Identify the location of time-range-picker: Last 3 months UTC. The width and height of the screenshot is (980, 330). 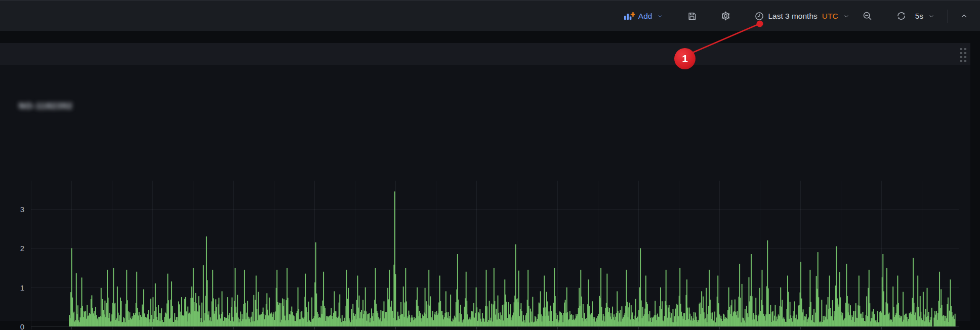
(802, 16).